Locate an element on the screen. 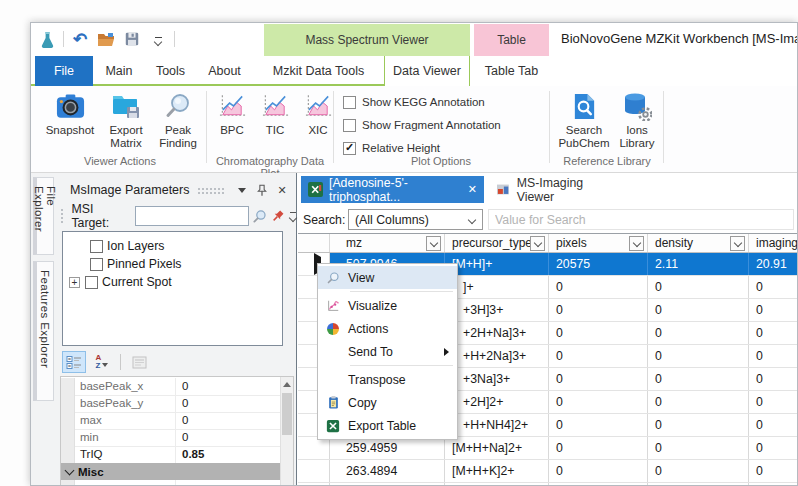  tic-button: TIC is located at coordinates (275, 112).